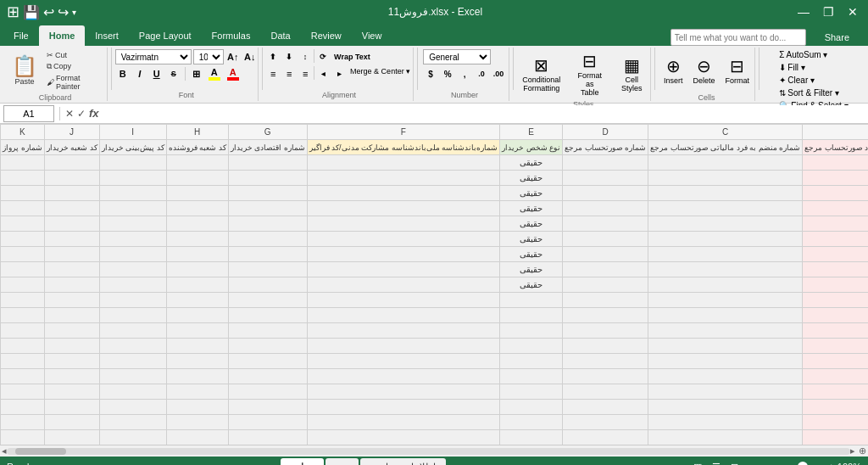 Image resolution: width=868 pixels, height=465 pixels. I want to click on cell-E17, so click(531, 392).